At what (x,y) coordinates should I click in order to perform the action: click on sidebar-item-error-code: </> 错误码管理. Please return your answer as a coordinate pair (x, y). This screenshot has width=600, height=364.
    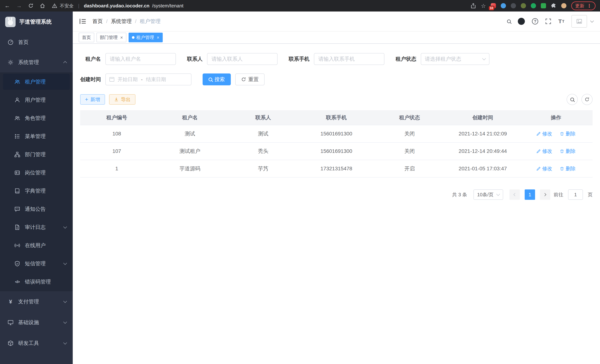
    Looking at the image, I should click on (37, 282).